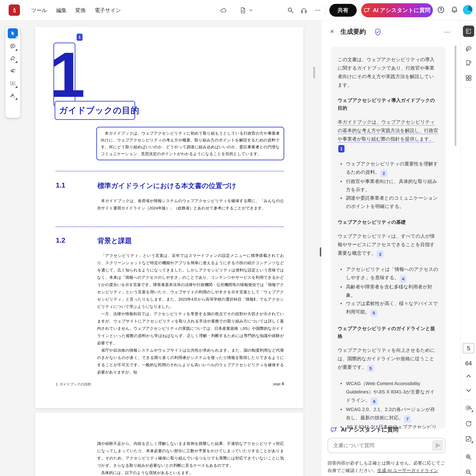 Image resolution: width=476 pixels, height=476 pixels. I want to click on close-icon: ×, so click(332, 31).